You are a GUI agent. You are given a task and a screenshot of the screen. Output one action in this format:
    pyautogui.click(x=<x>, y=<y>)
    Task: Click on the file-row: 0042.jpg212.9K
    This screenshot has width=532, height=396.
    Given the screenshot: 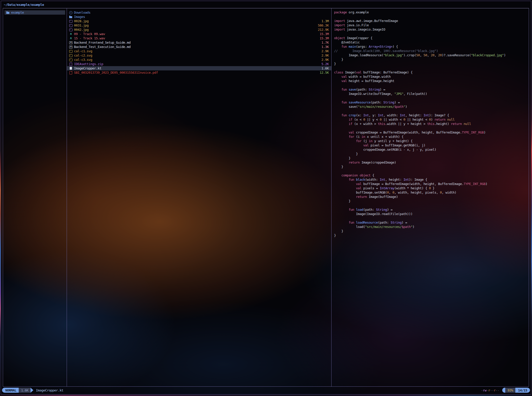 What is the action you would take?
    pyautogui.click(x=199, y=30)
    